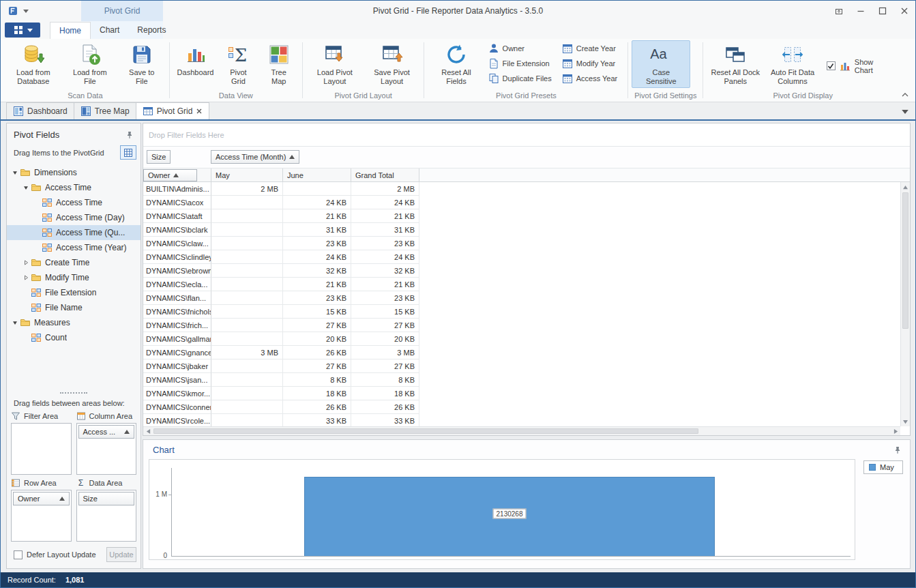 The image size is (916, 588). I want to click on tab-chart: Chart, so click(109, 30).